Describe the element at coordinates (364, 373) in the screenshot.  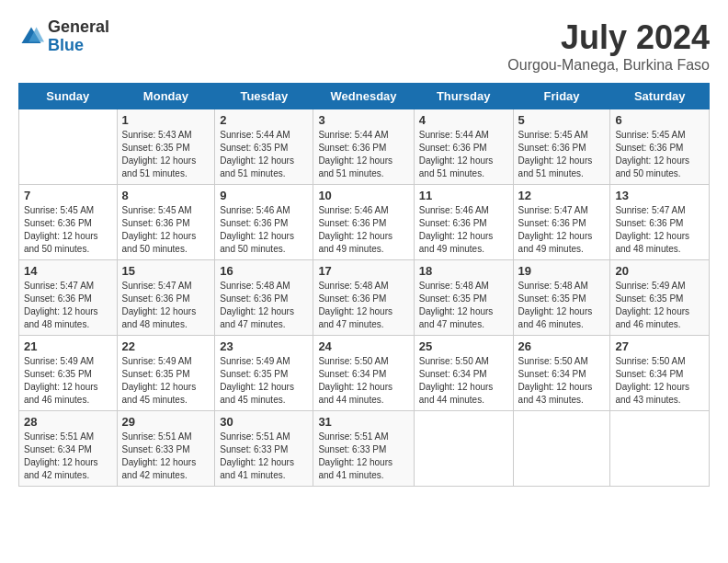
I see `calendar-cell: 24Sunrise: 5:50 AM Sunset: 6:34 PM Dayli…` at that location.